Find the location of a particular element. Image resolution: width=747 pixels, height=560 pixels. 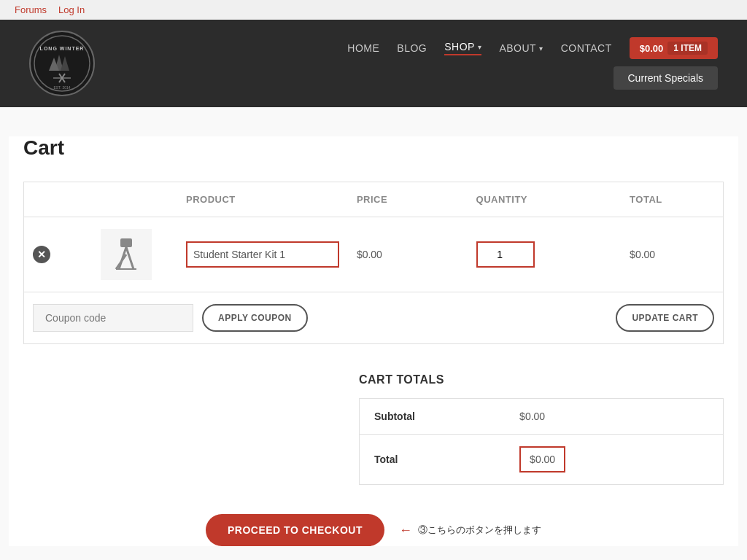

cart-count: 1 ITEM is located at coordinates (687, 48).